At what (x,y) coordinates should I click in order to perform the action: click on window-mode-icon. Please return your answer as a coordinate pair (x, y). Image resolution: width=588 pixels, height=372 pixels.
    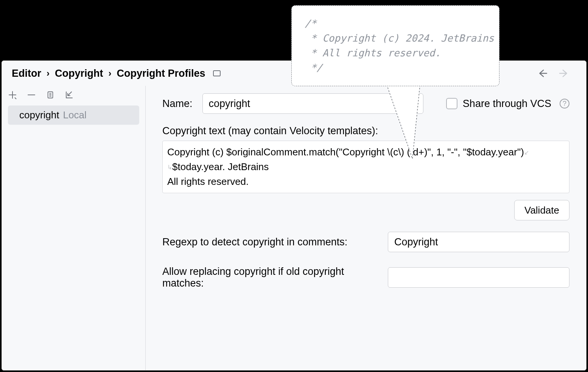
    Looking at the image, I should click on (217, 73).